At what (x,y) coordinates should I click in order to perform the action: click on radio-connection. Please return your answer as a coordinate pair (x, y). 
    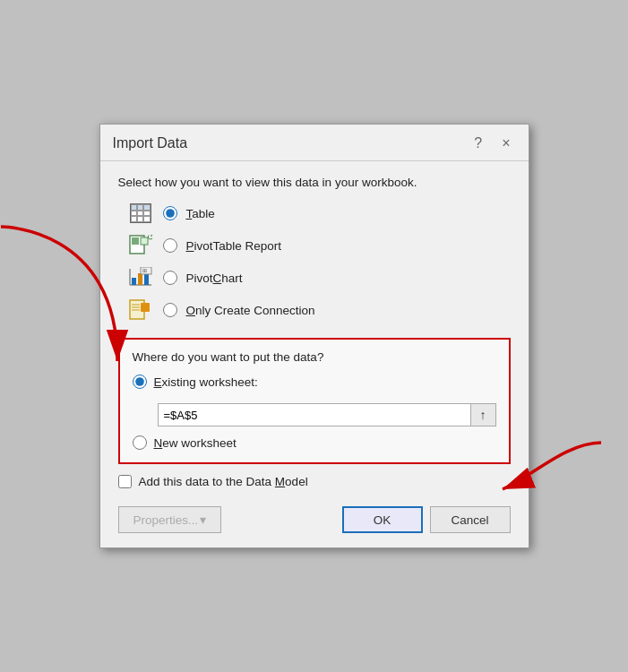
    Looking at the image, I should click on (170, 310).